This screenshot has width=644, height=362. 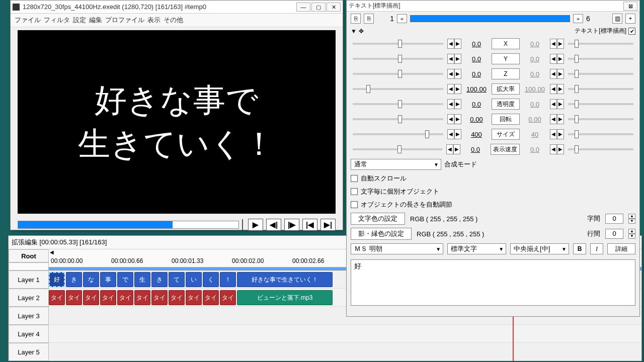 I want to click on minimize-button: —, so click(x=303, y=7).